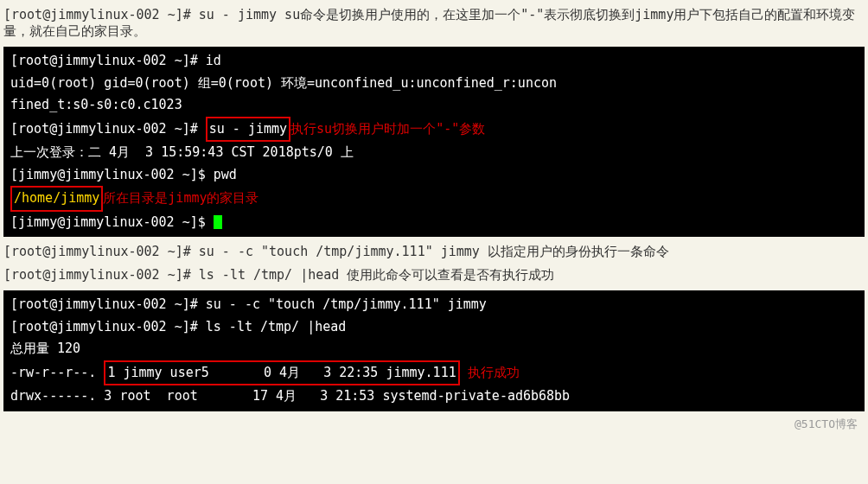 The image size is (868, 484). Describe the element at coordinates (434, 153) in the screenshot. I see `term-row: 上一次登录：二 4月 3 15:59:43 CST 2018pts/0 上` at that location.